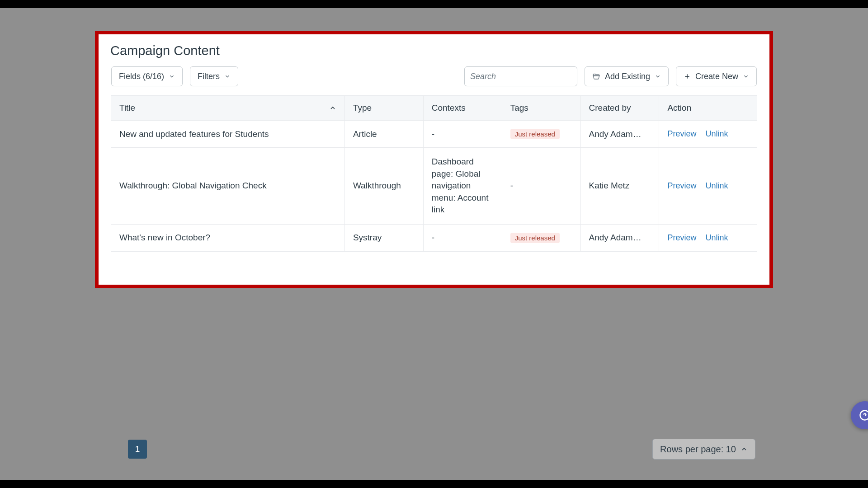 This screenshot has width=868, height=488. I want to click on rows-per-page-dropdown: Rows per page: 10, so click(704, 449).